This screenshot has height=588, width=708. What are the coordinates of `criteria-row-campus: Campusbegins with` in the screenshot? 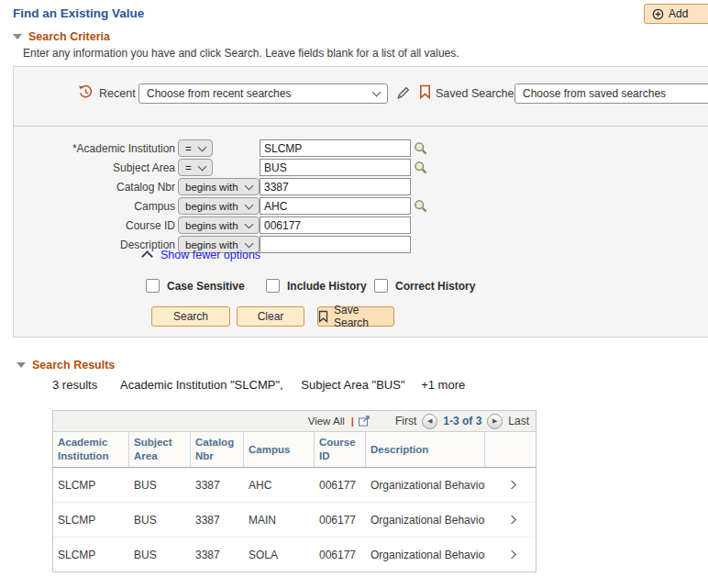 It's located at (361, 205).